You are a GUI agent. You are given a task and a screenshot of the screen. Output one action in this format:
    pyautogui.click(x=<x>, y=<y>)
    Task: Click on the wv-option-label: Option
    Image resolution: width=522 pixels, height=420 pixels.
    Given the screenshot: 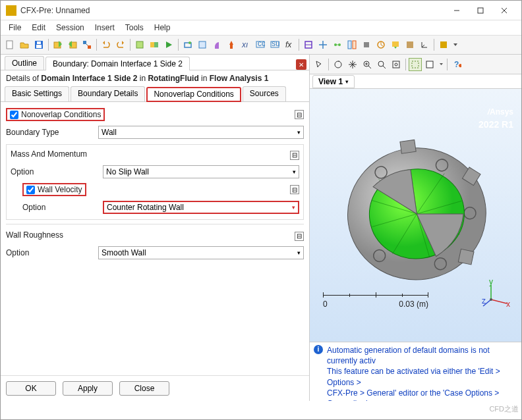 What is the action you would take?
    pyautogui.click(x=63, y=207)
    